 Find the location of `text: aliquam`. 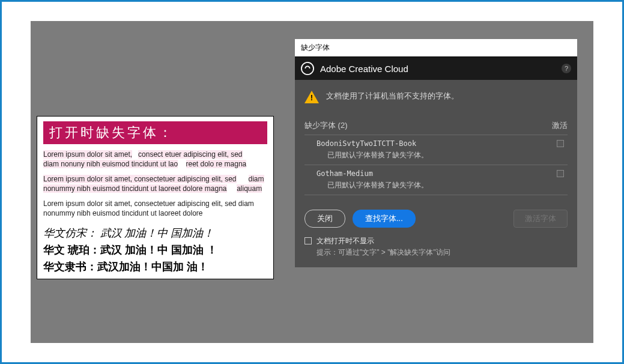

text: aliquam is located at coordinates (249, 189).